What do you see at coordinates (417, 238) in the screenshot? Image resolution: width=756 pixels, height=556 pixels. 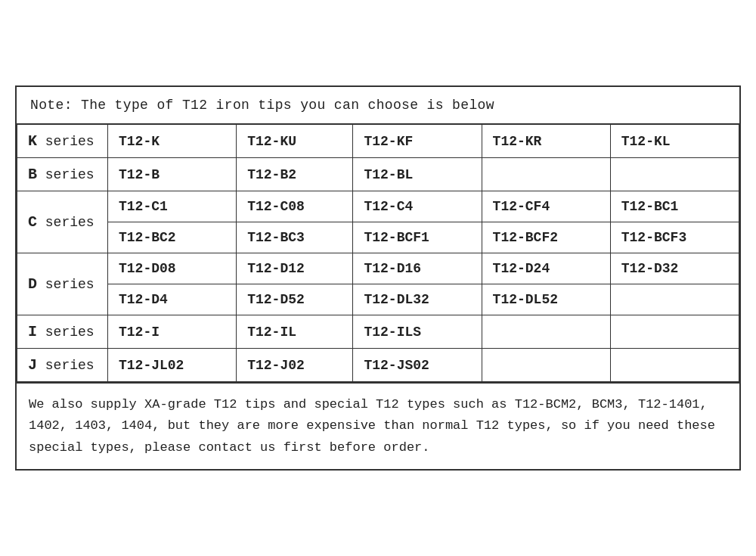 I see `tip-cell: T12-BCF1` at bounding box center [417, 238].